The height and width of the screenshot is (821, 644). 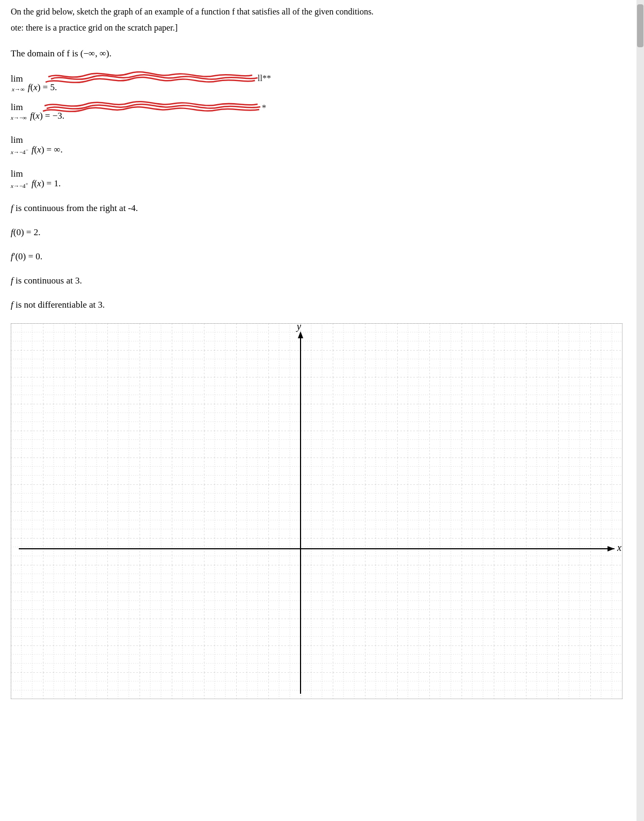 I want to click on annotation-text-1: ll**, so click(x=264, y=78).